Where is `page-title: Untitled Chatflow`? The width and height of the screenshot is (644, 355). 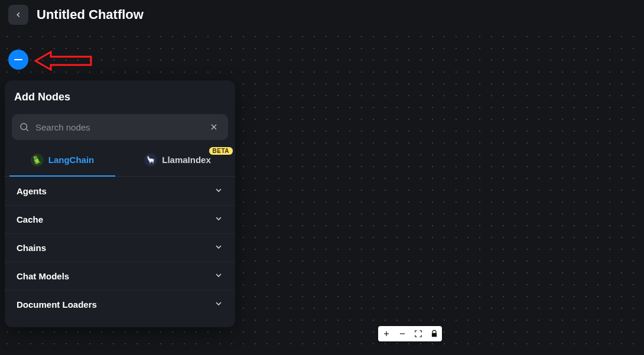 page-title: Untitled Chatflow is located at coordinates (90, 15).